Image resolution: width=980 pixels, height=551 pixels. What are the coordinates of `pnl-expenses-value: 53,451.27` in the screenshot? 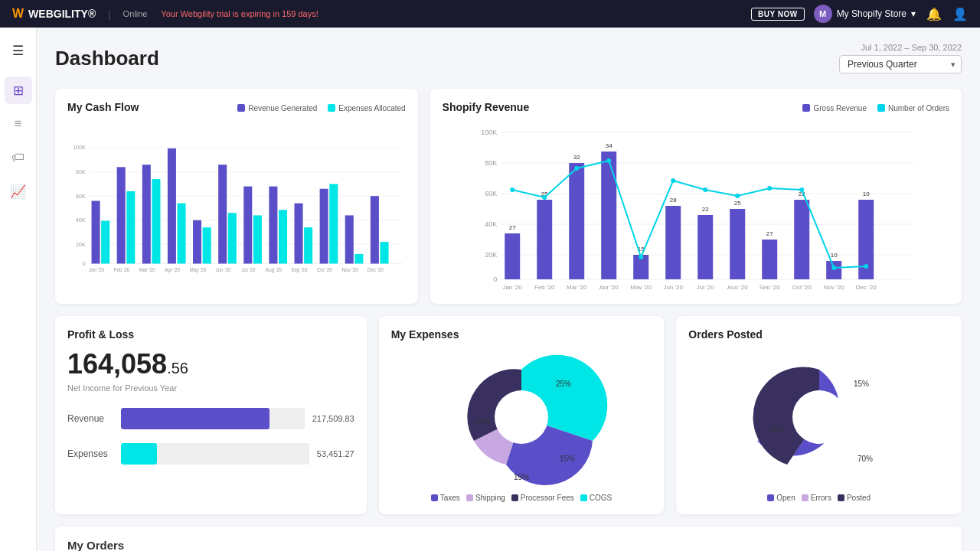 It's located at (335, 454).